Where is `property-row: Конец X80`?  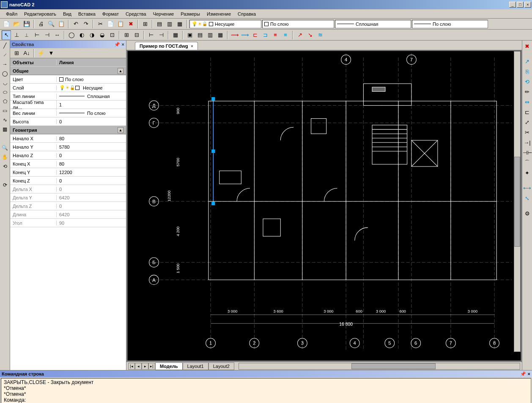 property-row: Конец X80 is located at coordinates (68, 164).